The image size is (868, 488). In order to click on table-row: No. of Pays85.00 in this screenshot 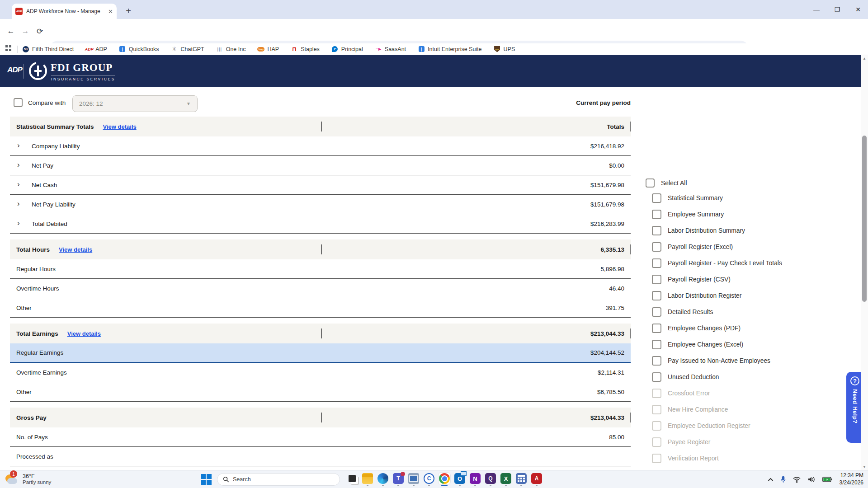, I will do `click(320, 437)`.